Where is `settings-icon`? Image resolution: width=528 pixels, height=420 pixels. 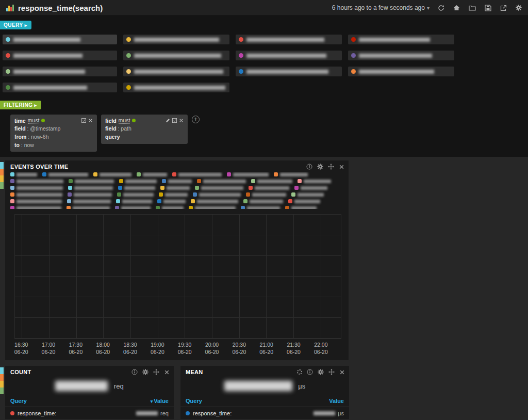 settings-icon is located at coordinates (519, 8).